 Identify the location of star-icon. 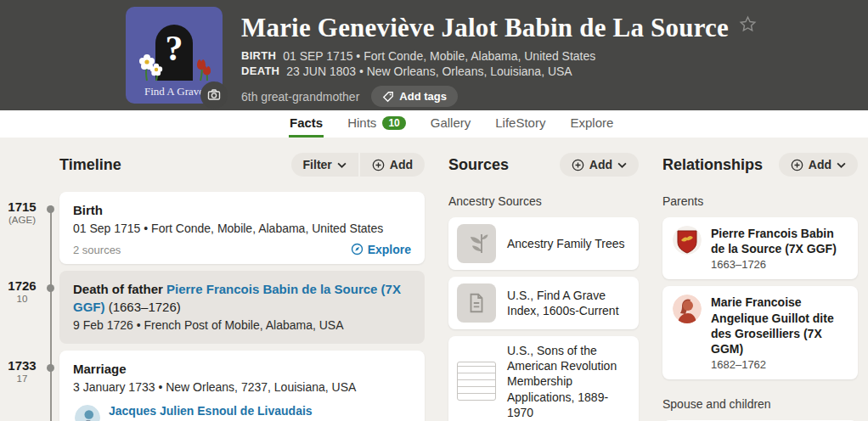
(747, 25).